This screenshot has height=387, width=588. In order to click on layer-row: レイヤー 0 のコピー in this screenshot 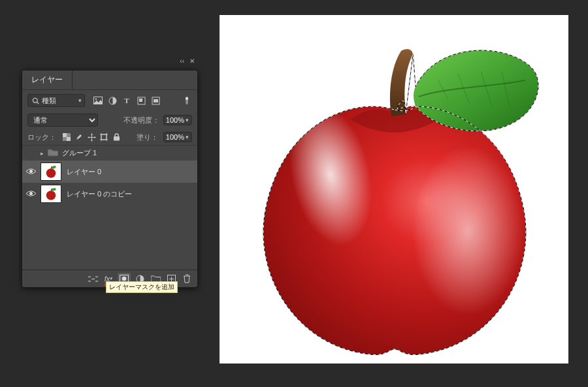, I will do `click(110, 194)`.